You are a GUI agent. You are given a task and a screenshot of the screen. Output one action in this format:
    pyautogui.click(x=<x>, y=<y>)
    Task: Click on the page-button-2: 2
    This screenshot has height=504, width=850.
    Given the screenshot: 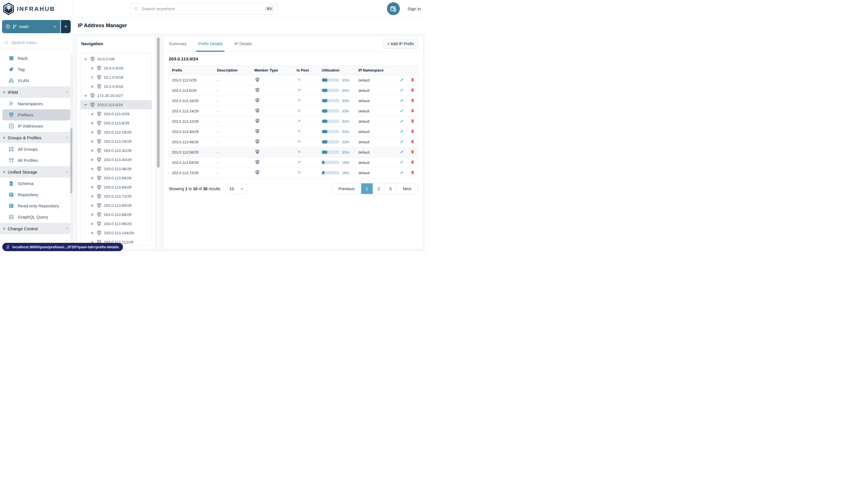 What is the action you would take?
    pyautogui.click(x=378, y=189)
    